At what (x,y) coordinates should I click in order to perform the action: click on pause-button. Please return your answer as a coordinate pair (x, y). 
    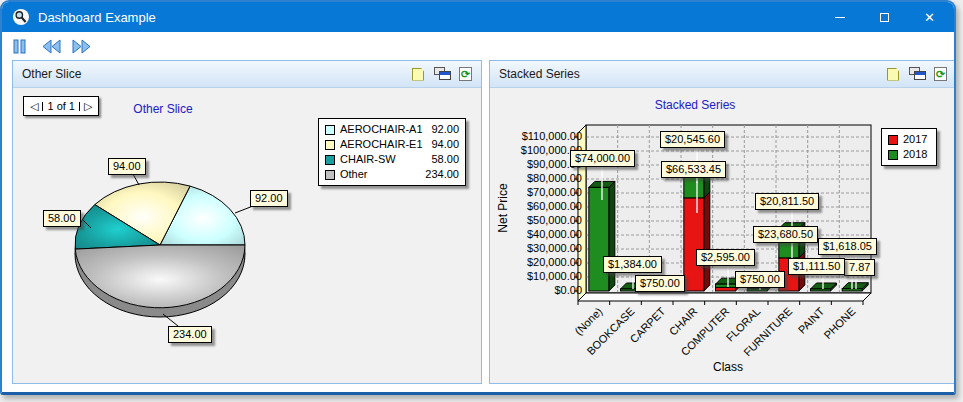
    Looking at the image, I should click on (23, 46).